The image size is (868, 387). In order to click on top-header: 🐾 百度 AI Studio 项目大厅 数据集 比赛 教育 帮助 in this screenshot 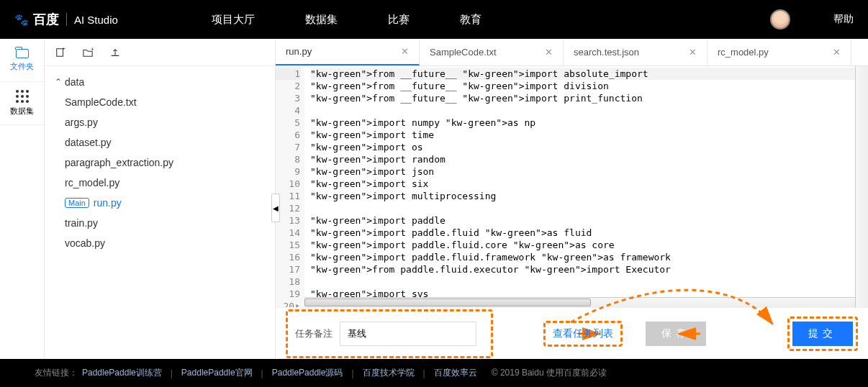, I will do `click(434, 19)`.